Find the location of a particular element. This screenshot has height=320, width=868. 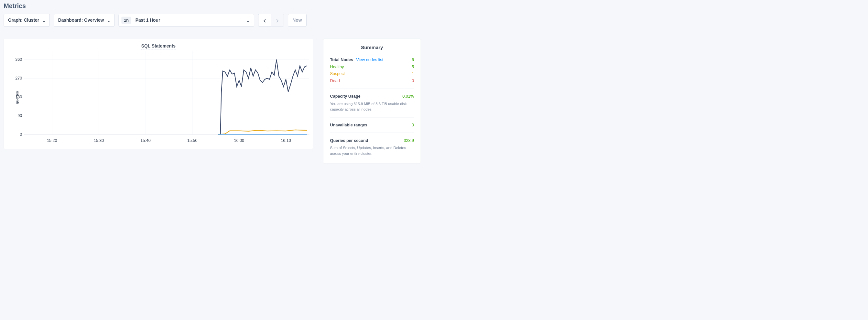

chart-series is located at coordinates (166, 93).